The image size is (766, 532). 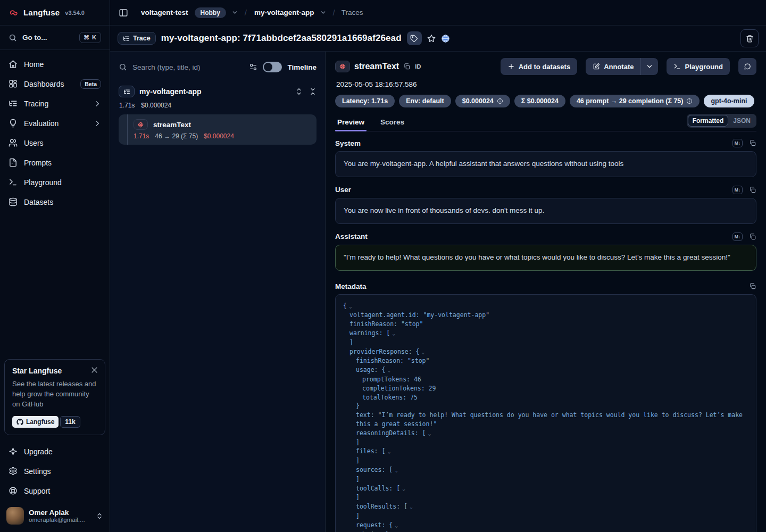 What do you see at coordinates (218, 92) in the screenshot?
I see `trace-tree-node: my-voltagent-app` at bounding box center [218, 92].